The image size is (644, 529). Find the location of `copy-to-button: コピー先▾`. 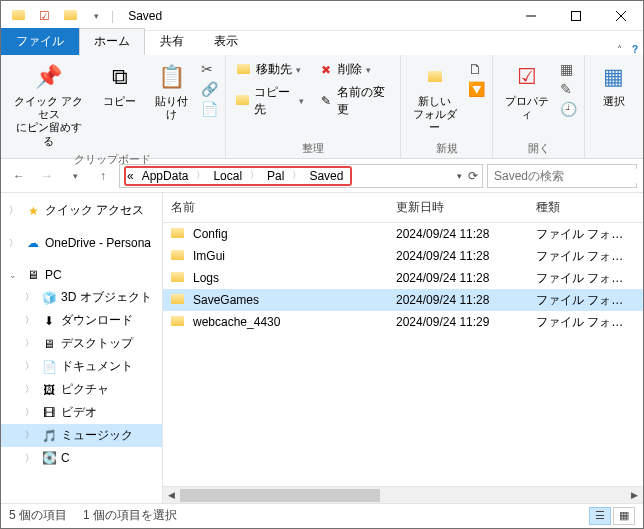

copy-to-button: コピー先▾ is located at coordinates (270, 101).